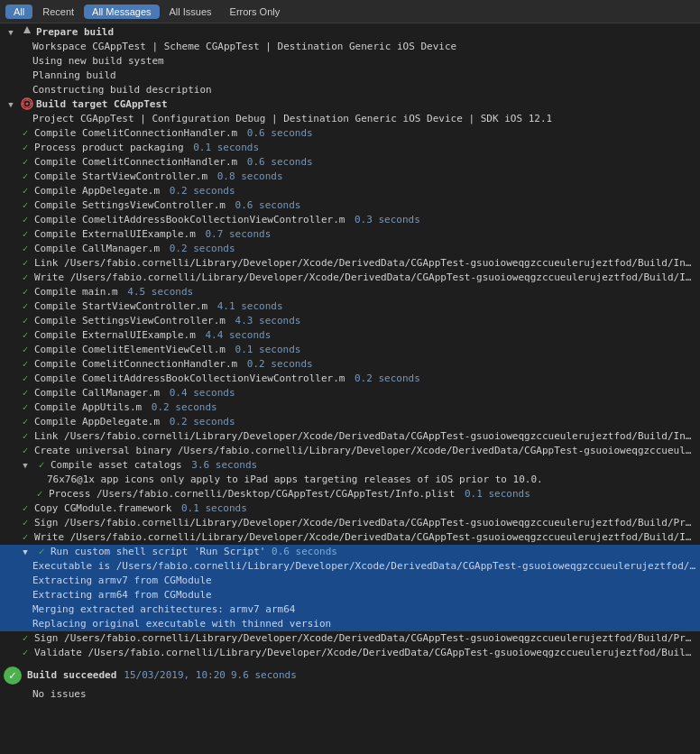 The width and height of the screenshot is (700, 754). I want to click on run-script-extracting-arm64: Extracting arm64 from CGModule, so click(350, 595).